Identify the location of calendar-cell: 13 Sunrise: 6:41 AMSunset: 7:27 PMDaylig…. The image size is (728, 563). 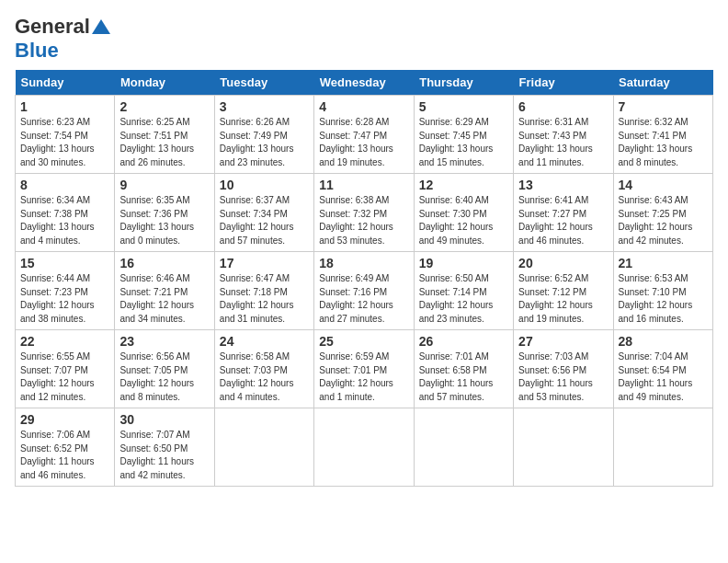
(563, 213).